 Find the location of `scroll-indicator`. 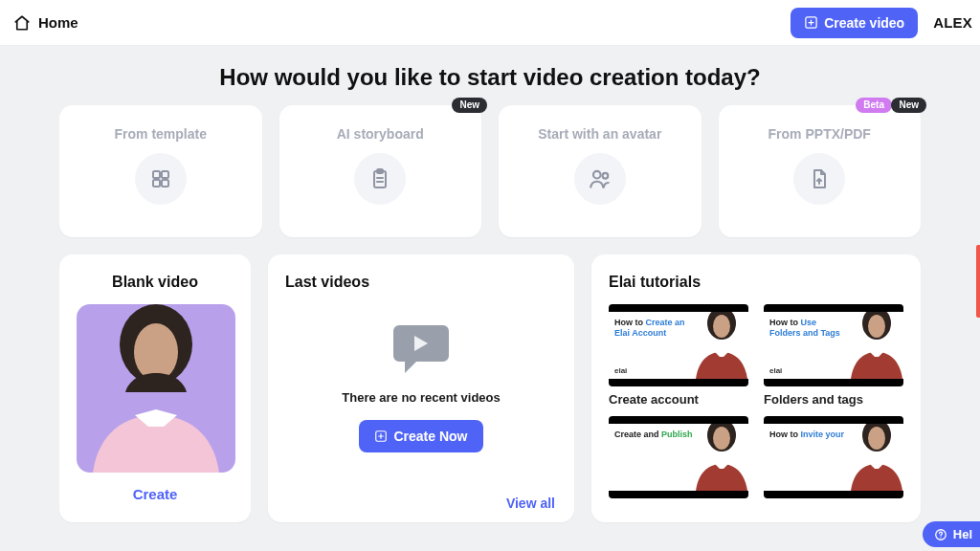

scroll-indicator is located at coordinates (978, 281).